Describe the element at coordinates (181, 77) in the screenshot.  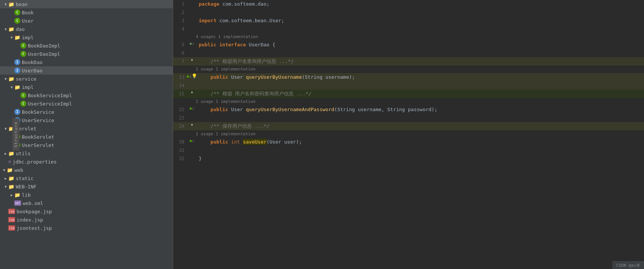
I see `line-number: 13` at that location.